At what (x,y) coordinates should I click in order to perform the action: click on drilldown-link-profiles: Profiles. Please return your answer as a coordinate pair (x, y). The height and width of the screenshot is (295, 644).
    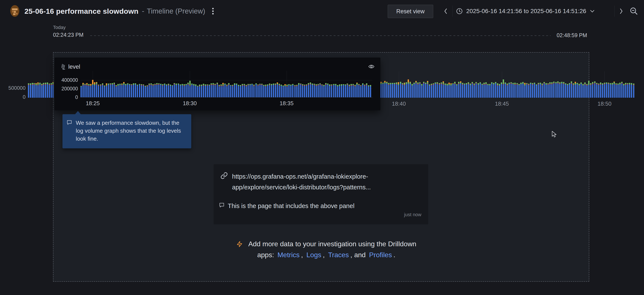
    Looking at the image, I should click on (380, 255).